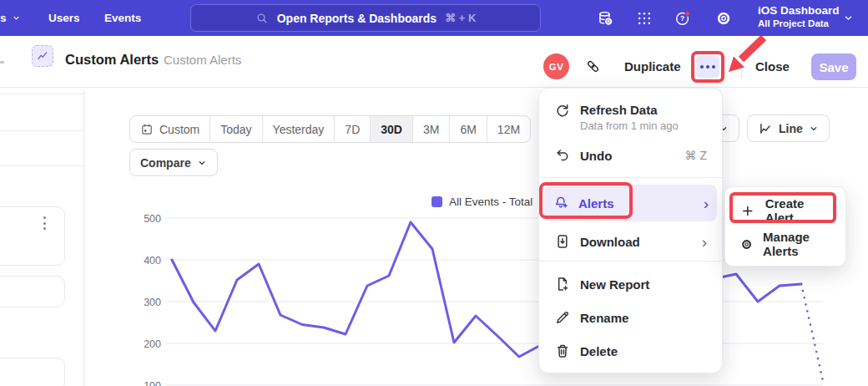 This screenshot has width=868, height=386. What do you see at coordinates (152, 344) in the screenshot?
I see `svg-text: 200` at bounding box center [152, 344].